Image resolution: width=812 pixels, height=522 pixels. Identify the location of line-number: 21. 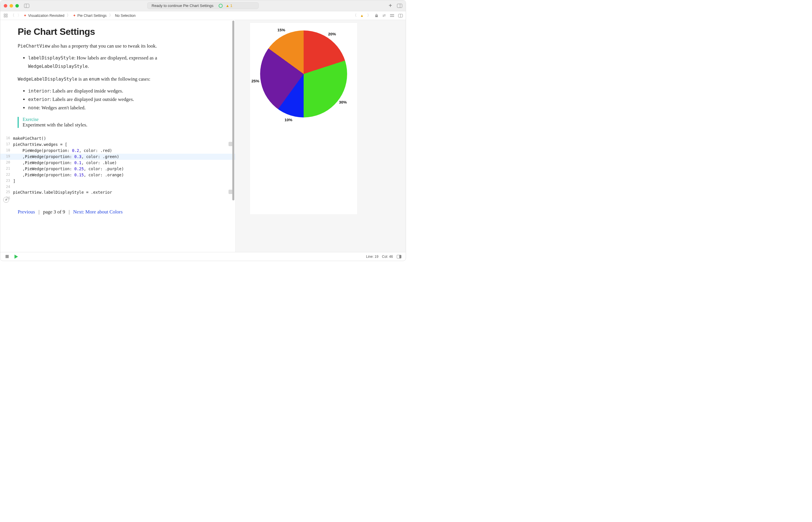
(7, 169).